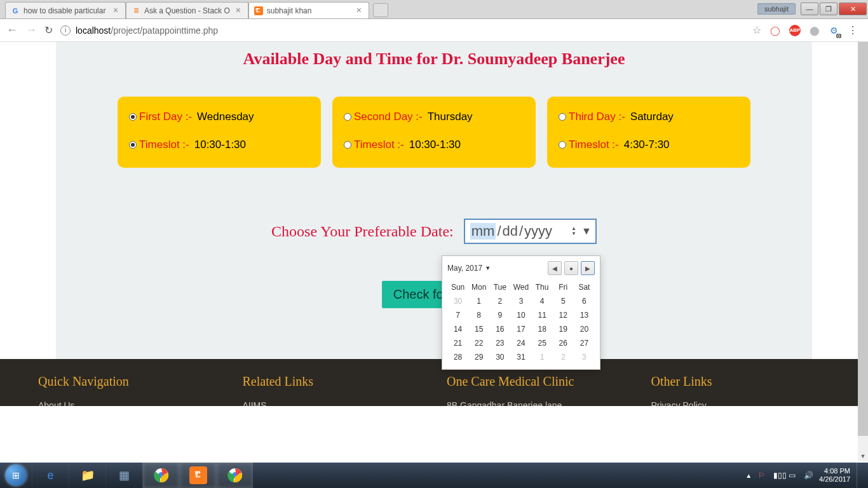 This screenshot has width=868, height=488. I want to click on xampp-icon: ఔ, so click(198, 475).